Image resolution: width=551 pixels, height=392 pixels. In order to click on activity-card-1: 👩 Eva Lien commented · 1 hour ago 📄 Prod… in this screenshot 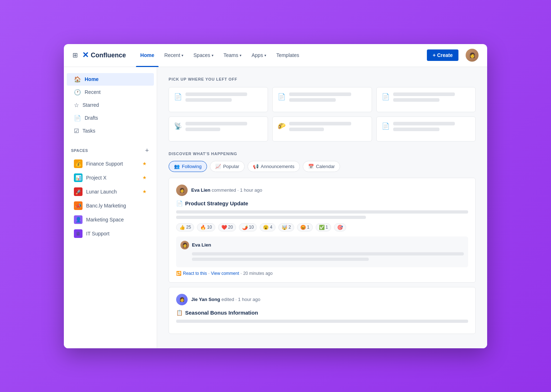, I will do `click(322, 230)`.